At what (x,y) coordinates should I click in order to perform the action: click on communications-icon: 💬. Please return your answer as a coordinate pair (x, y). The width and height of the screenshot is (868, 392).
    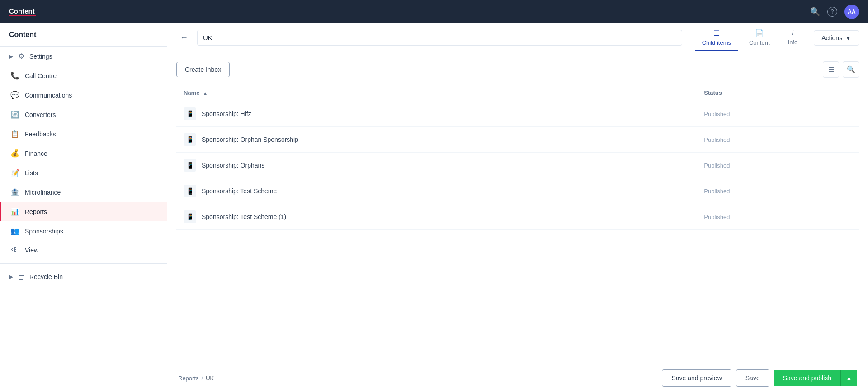
    Looking at the image, I should click on (15, 95).